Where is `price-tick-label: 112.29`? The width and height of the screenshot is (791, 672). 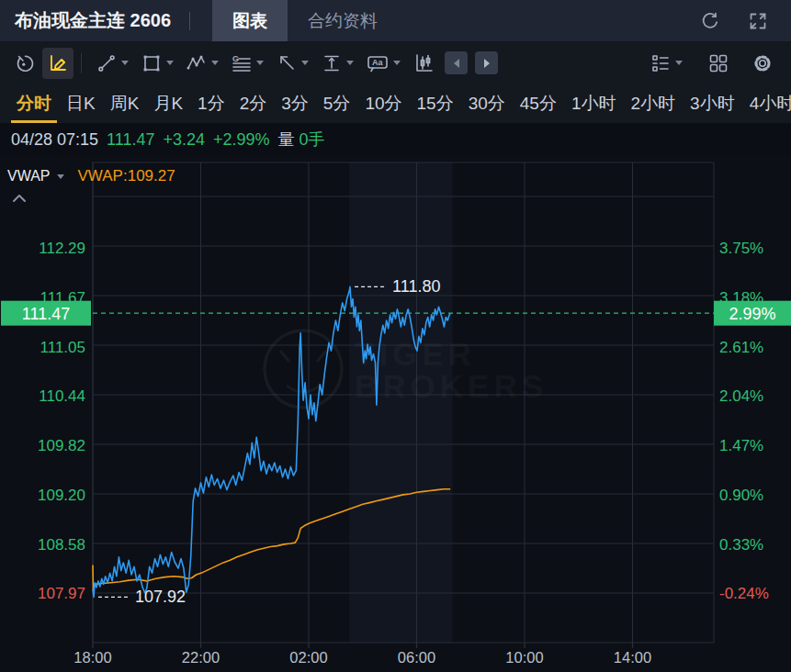 price-tick-label: 112.29 is located at coordinates (62, 248).